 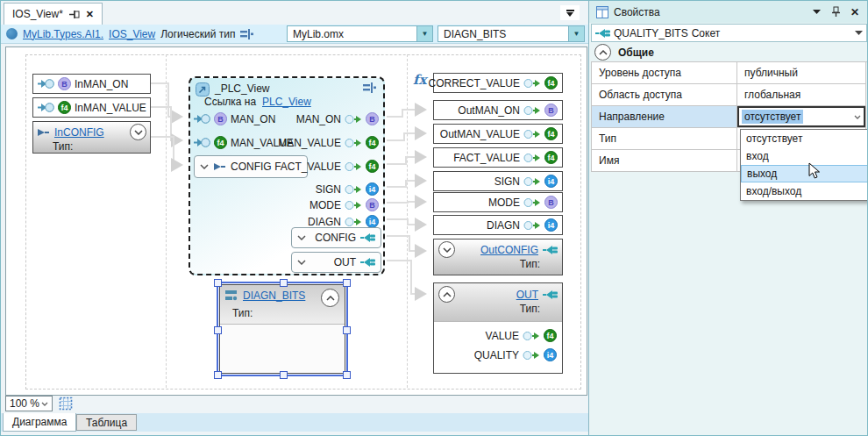 What do you see at coordinates (805, 156) in the screenshot?
I see `dropdown-option: вход` at bounding box center [805, 156].